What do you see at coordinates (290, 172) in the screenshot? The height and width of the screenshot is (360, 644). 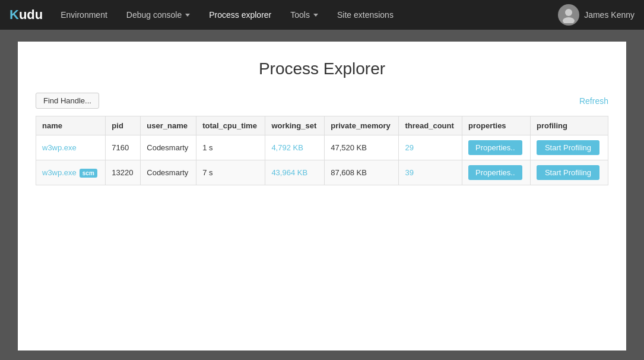 I see `working-set-link: 43,964 KB` at bounding box center [290, 172].